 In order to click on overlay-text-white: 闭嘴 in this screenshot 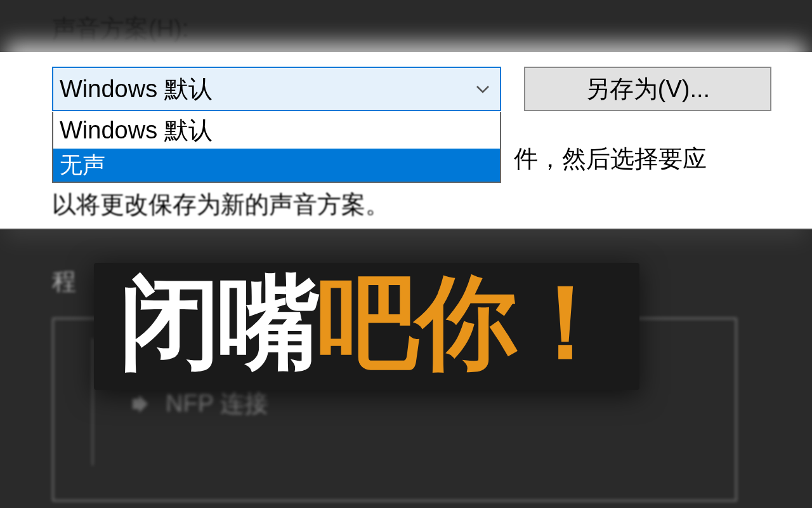, I will do `click(218, 323)`.